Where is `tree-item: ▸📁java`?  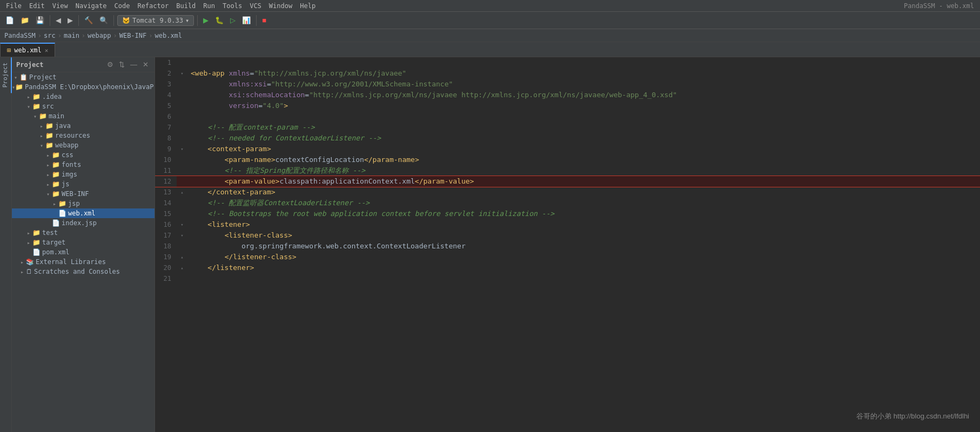 tree-item: ▸📁java is located at coordinates (83, 126).